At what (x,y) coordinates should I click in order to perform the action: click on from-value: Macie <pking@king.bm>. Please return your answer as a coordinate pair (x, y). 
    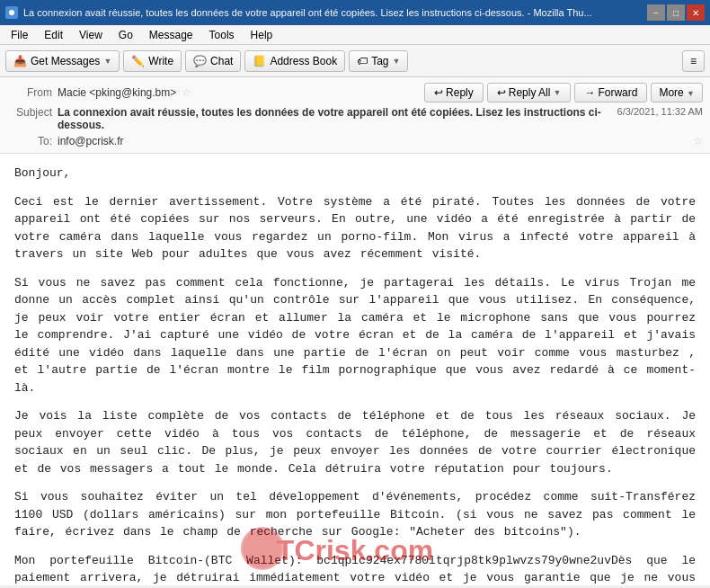
    Looking at the image, I should click on (117, 93).